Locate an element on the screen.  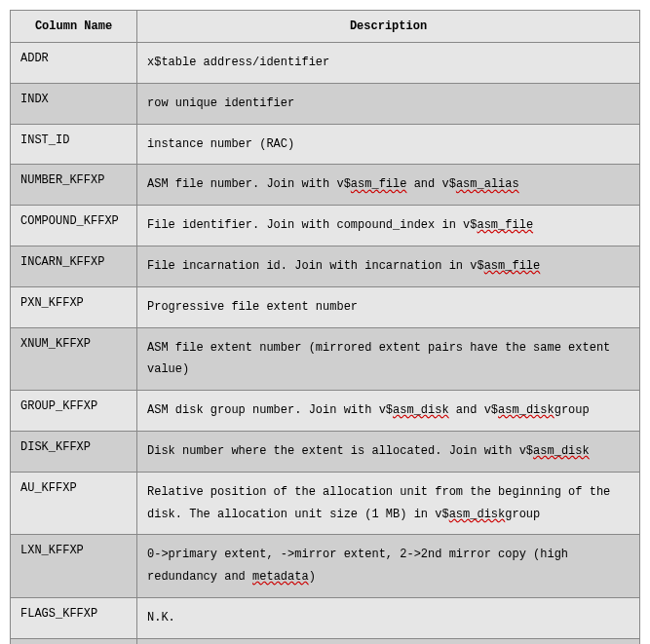
cell-description: ASM disk group number. Join with v$asm_d… is located at coordinates (389, 411).